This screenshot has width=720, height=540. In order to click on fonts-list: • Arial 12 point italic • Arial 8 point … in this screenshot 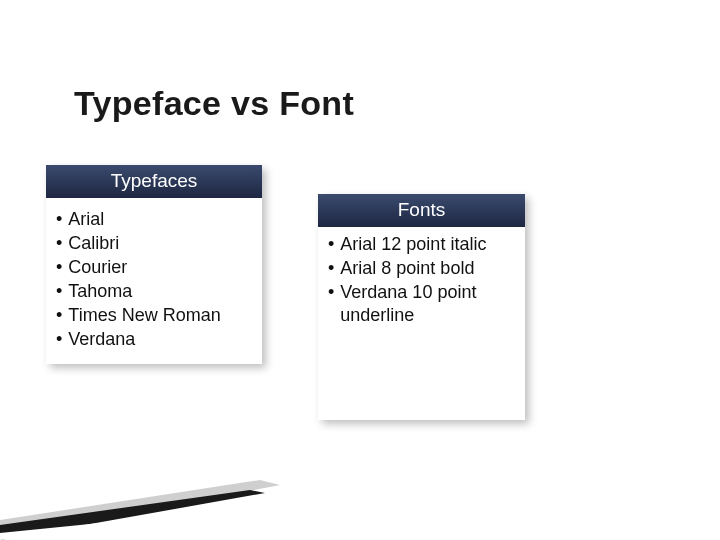, I will do `click(422, 324)`.